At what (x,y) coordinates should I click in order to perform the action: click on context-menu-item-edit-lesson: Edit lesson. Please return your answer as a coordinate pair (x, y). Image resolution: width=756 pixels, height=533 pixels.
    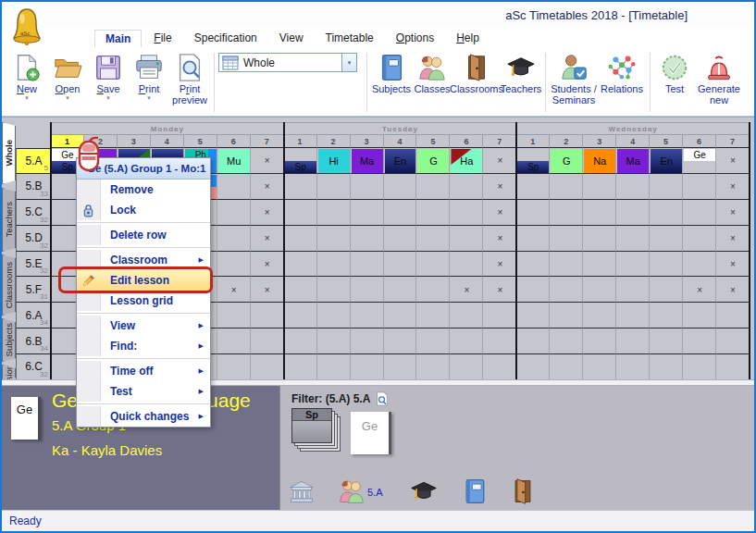
    Looking at the image, I should click on (143, 280).